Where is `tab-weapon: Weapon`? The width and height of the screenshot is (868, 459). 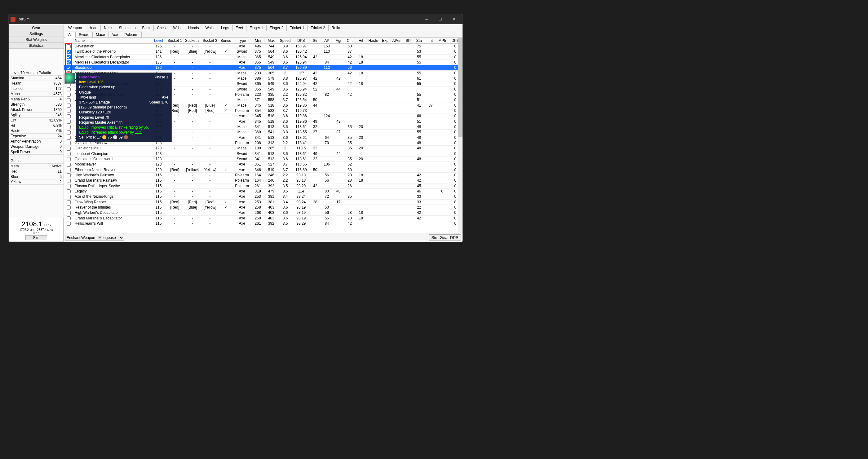 tab-weapon: Weapon is located at coordinates (75, 28).